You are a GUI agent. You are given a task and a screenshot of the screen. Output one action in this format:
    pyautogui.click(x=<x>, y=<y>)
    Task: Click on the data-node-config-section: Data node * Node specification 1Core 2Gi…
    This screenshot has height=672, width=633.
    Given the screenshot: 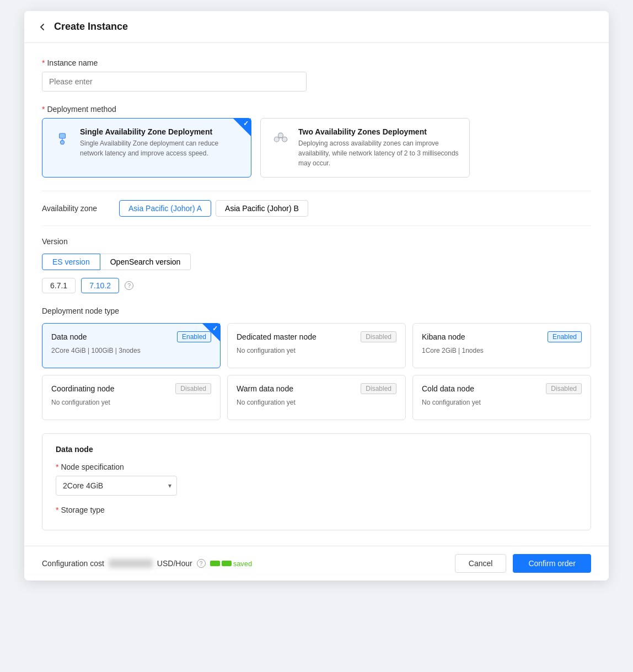 What is the action you would take?
    pyautogui.click(x=316, y=482)
    